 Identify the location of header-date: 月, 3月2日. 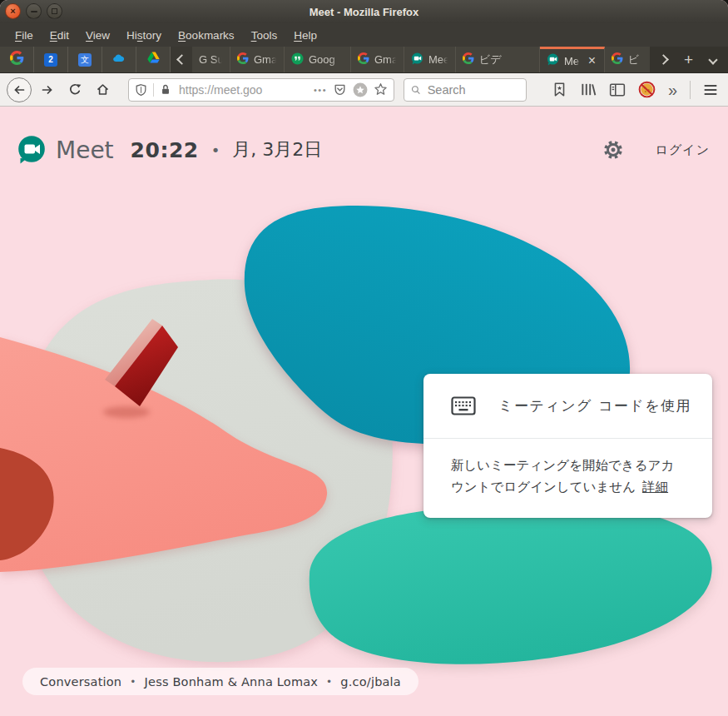
(277, 150).